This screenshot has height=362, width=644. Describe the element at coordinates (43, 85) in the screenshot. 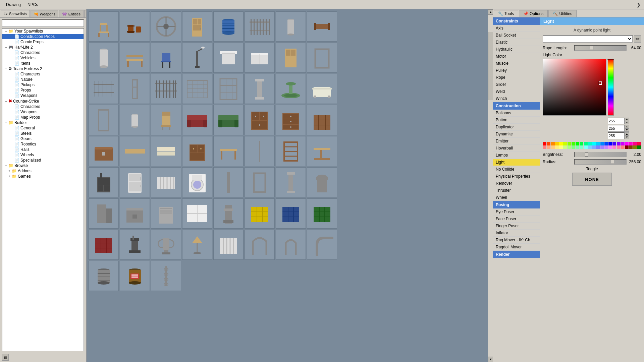

I see `tree-item-tf2-pickups: 📄 Pickups` at that location.